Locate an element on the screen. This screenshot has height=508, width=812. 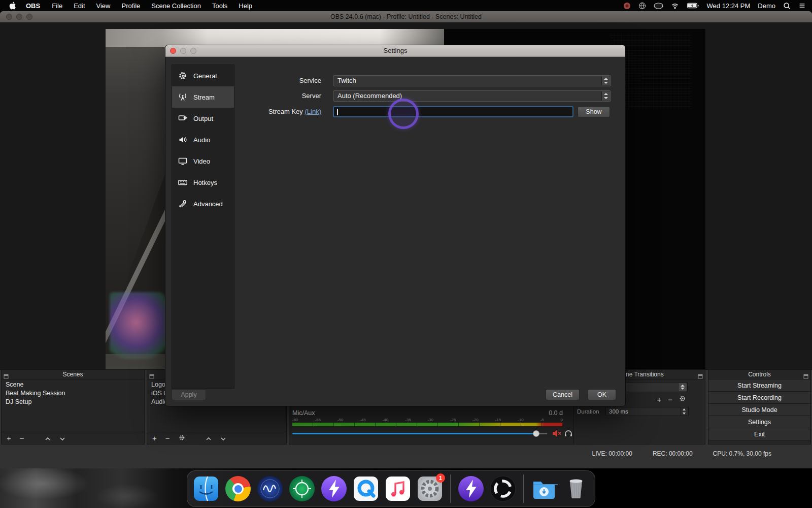
cpu-fps: CPU: 0.7%, 30.00 fps is located at coordinates (742, 454).